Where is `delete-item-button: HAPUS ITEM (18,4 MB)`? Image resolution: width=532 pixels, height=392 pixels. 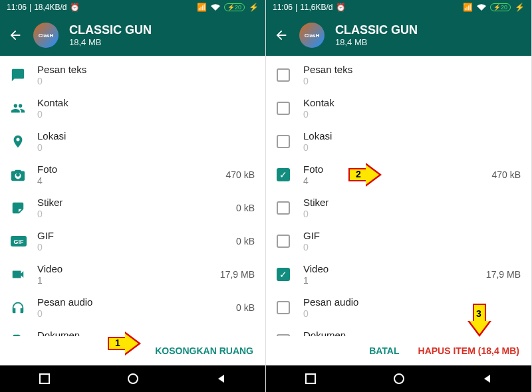 delete-item-button: HAPUS ITEM (18,4 MB) is located at coordinates (469, 351).